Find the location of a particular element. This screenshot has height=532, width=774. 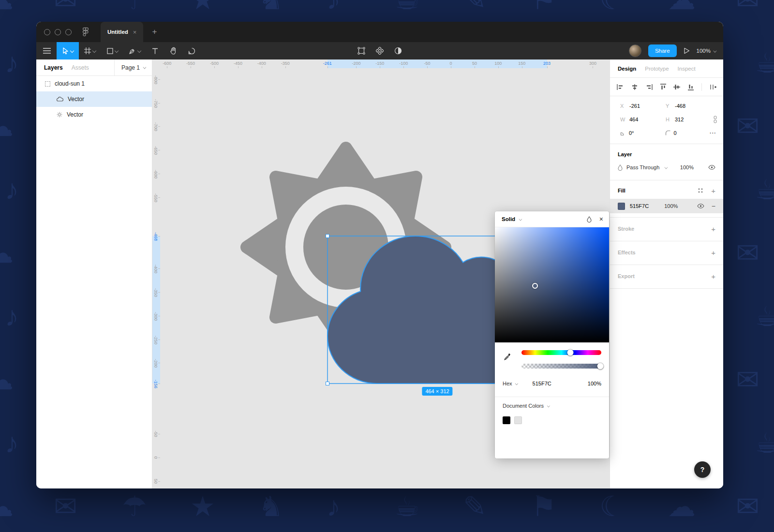

help-button: ? is located at coordinates (702, 470).